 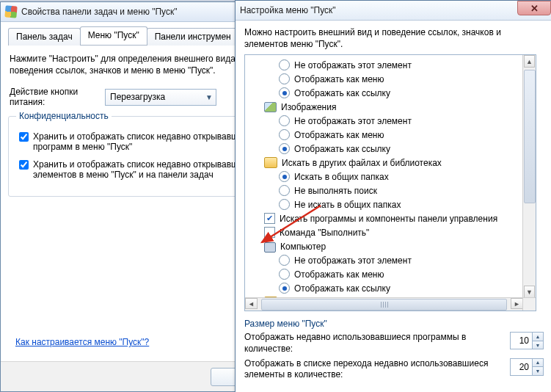 What do you see at coordinates (271, 163) in the screenshot?
I see `folder-icon` at bounding box center [271, 163].